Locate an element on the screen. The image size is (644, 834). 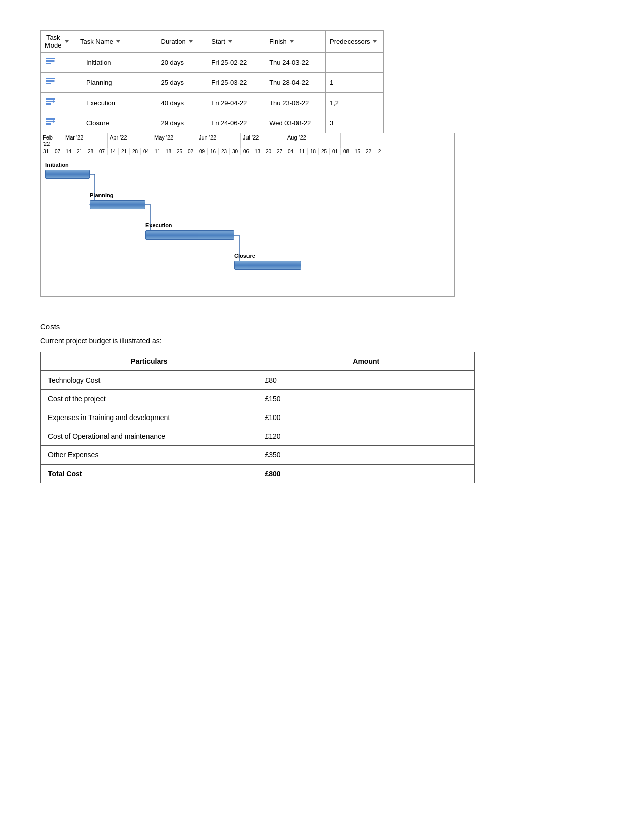
gantt-bar-label: Initiation is located at coordinates (57, 165).